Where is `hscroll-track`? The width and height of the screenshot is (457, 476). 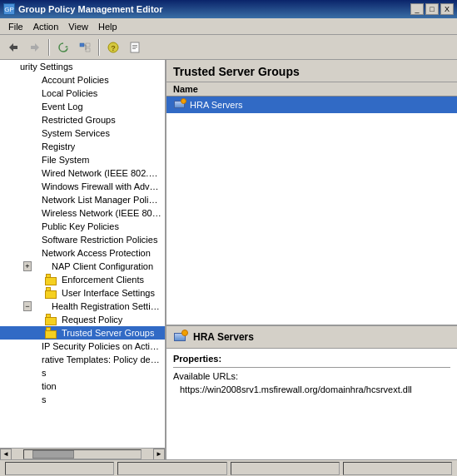 hscroll-track is located at coordinates (82, 454).